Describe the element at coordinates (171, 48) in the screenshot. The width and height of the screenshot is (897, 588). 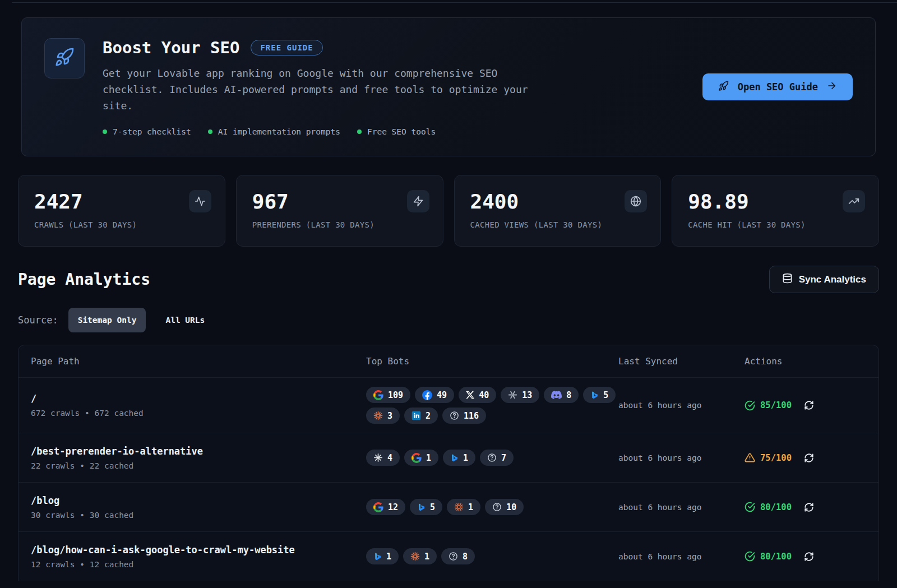
I see `banner-title: Boost Your SEO` at that location.